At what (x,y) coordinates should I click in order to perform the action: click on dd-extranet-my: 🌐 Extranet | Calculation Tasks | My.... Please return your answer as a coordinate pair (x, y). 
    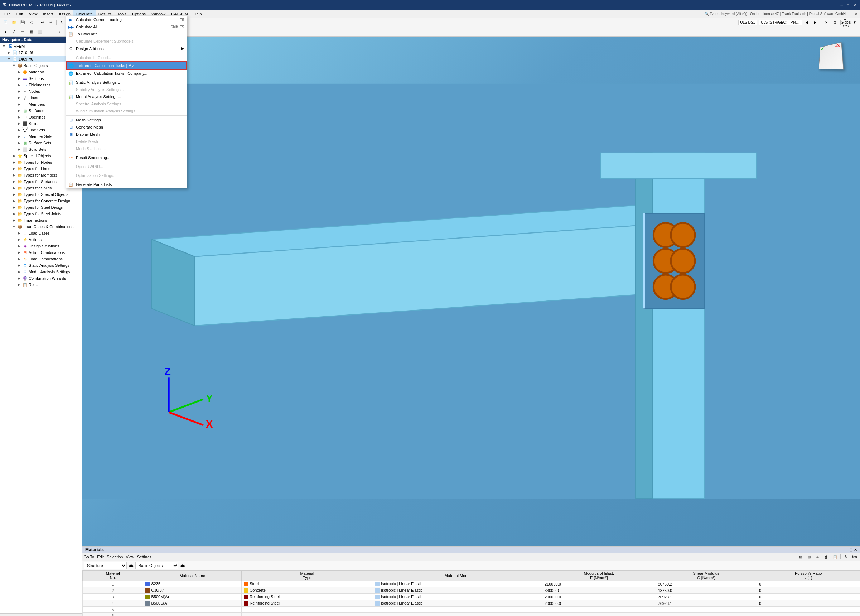
    Looking at the image, I should click on (127, 65).